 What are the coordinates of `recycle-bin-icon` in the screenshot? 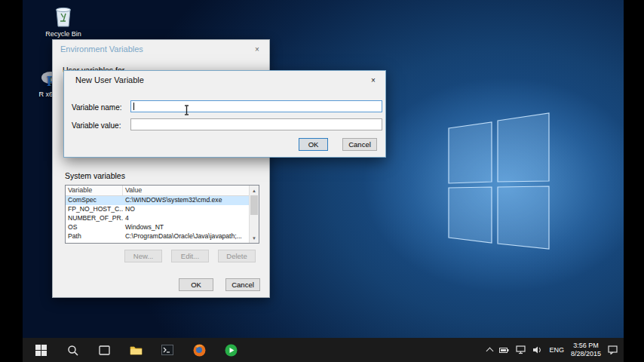 It's located at (63, 16).